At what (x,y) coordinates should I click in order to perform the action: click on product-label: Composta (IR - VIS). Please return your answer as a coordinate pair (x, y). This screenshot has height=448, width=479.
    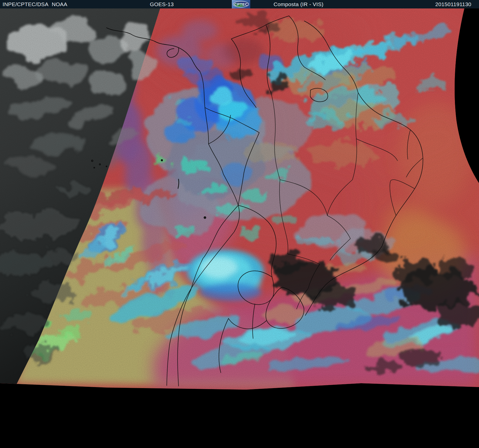
    Looking at the image, I should click on (299, 4).